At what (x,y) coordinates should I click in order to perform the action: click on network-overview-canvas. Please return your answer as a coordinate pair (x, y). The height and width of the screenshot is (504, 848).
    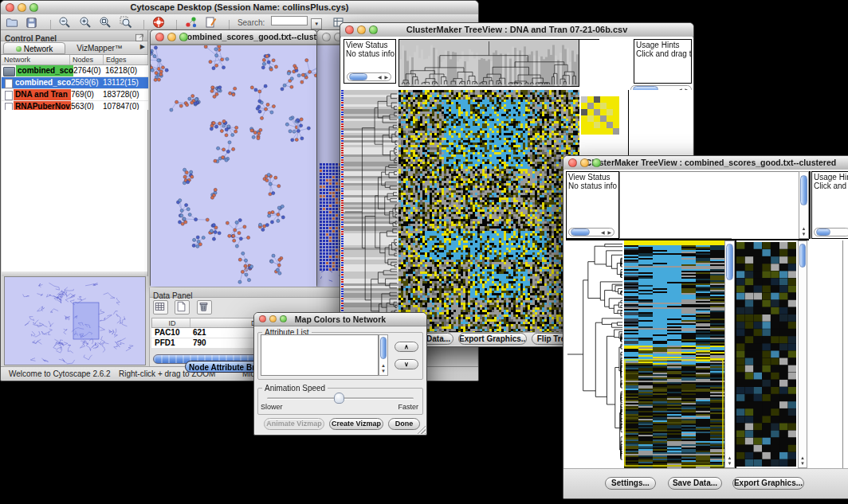
    Looking at the image, I should click on (75, 321).